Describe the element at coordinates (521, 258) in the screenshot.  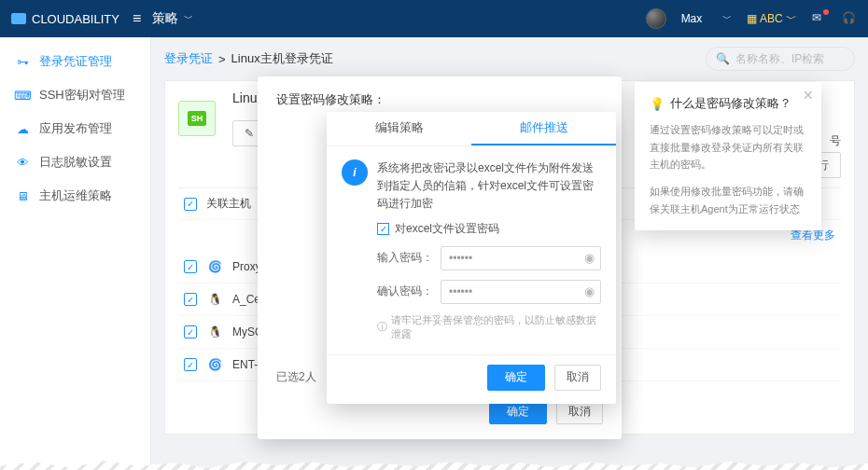
I see `password-field: ••••••◉` at that location.